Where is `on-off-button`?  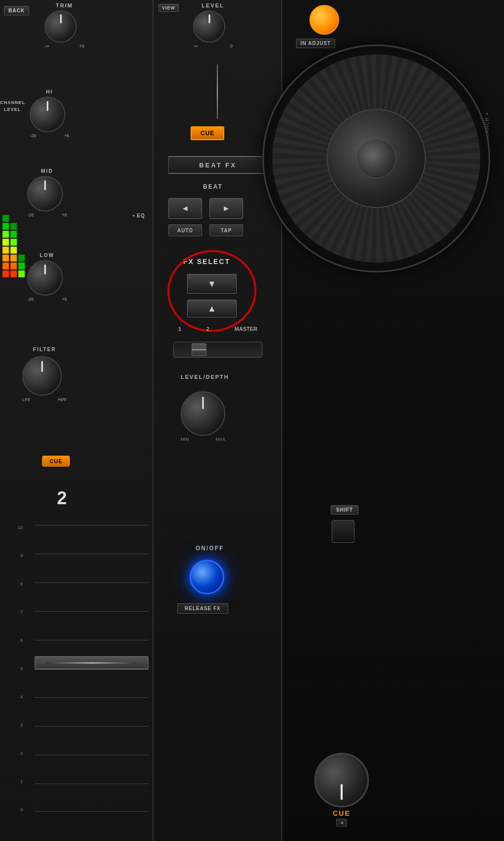 on-off-button is located at coordinates (207, 577).